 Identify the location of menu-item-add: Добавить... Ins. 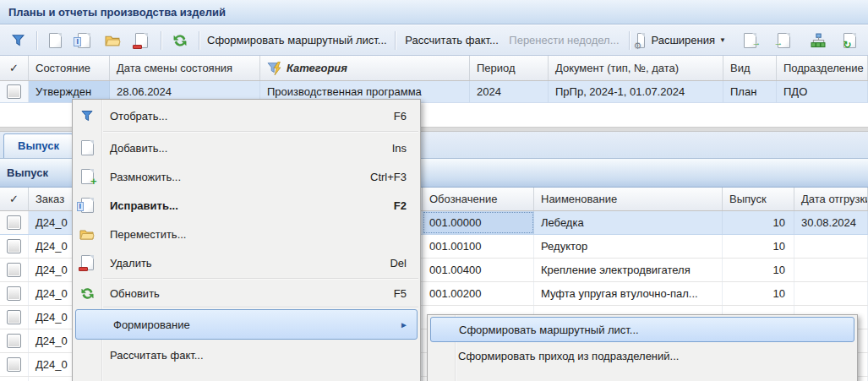
(247, 148).